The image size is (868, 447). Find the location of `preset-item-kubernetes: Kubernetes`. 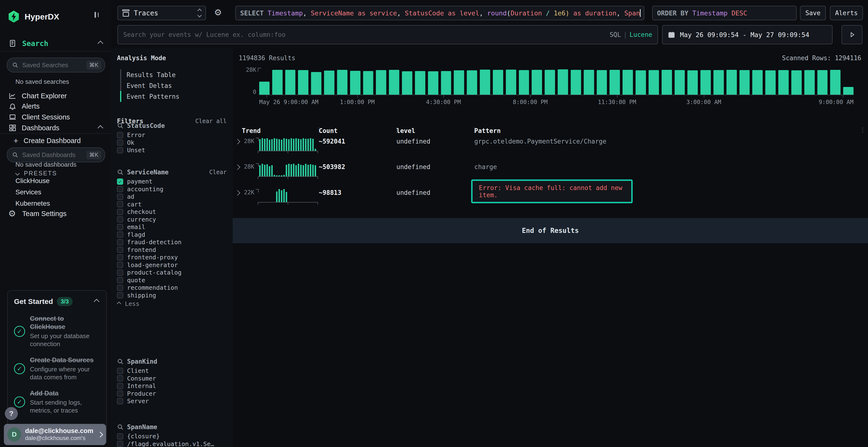

preset-item-kubernetes: Kubernetes is located at coordinates (33, 203).